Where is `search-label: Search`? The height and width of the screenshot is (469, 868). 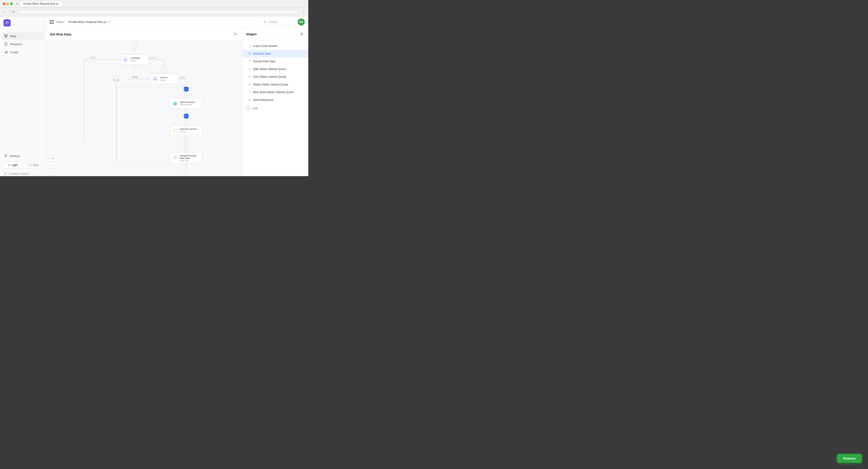 search-label: Search is located at coordinates (273, 22).